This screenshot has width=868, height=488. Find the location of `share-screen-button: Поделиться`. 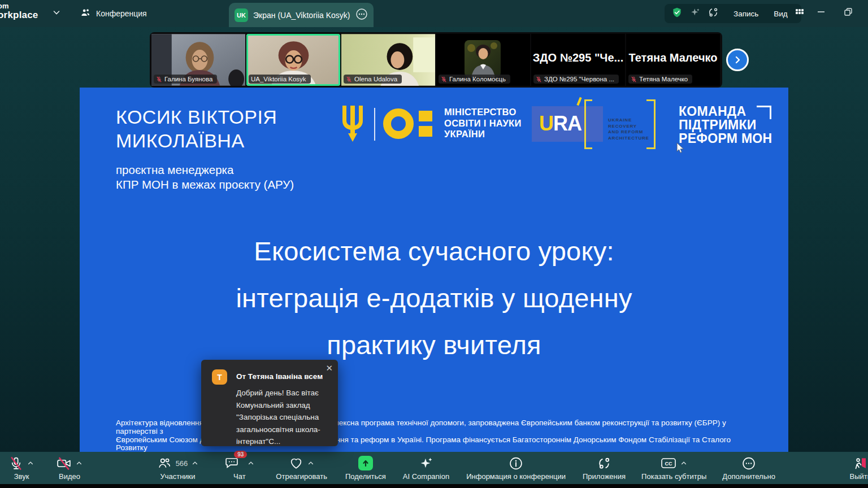

share-screen-button: Поделиться is located at coordinates (366, 468).